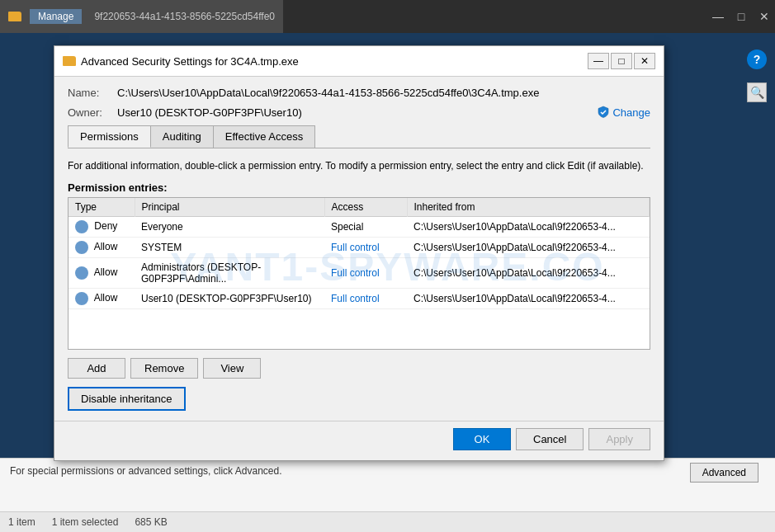 The image size is (775, 532). Describe the element at coordinates (229, 274) in the screenshot. I see `cell-principal: Administrators (DESKTOP-G0PF3PF\Admini..…` at that location.